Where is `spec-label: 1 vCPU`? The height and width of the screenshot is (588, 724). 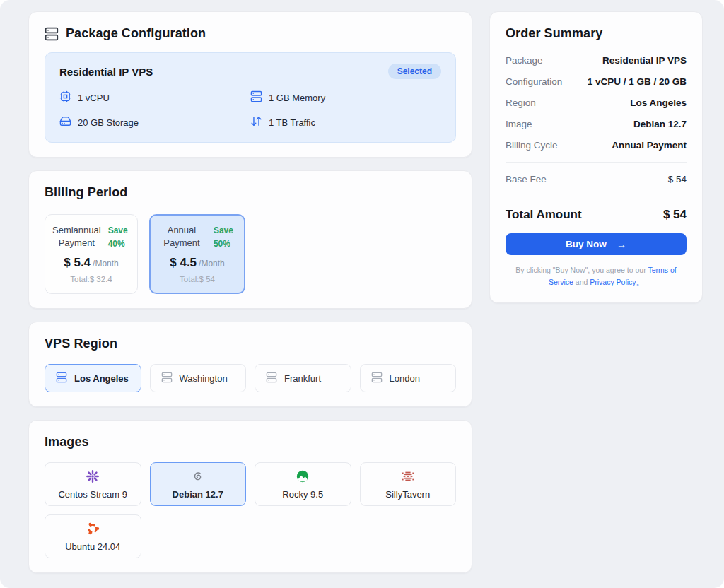
spec-label: 1 vCPU is located at coordinates (93, 98).